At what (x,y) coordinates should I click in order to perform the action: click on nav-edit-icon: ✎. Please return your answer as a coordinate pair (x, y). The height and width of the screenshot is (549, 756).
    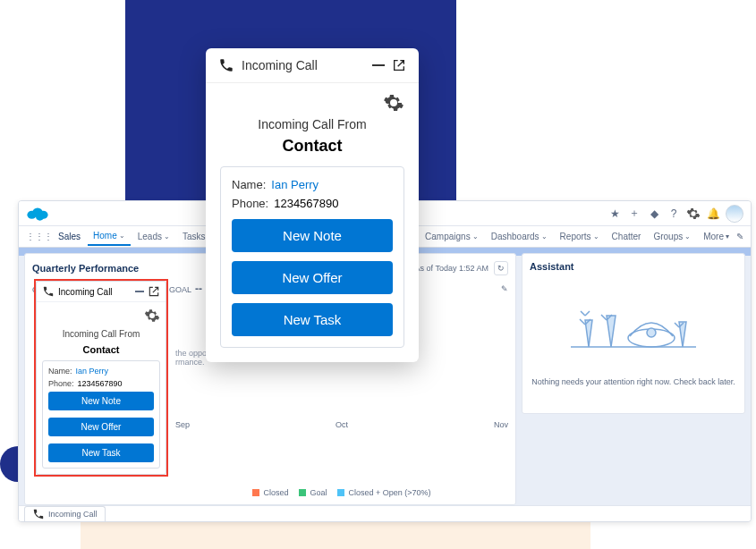
    Looking at the image, I should click on (740, 236).